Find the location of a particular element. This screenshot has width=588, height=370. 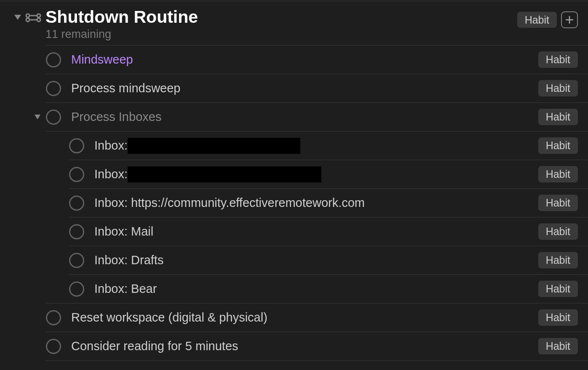

task-title: Inbox: Mail is located at coordinates (316, 232).